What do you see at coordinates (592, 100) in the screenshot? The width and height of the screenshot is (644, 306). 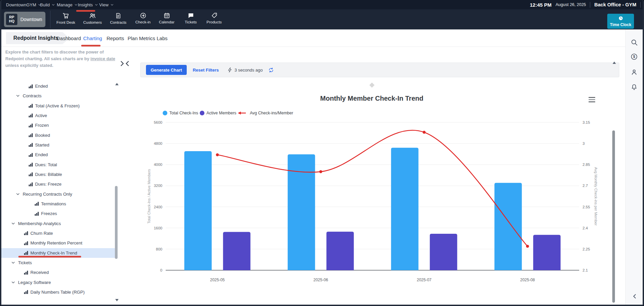 I see `chart-menu-icon` at bounding box center [592, 100].